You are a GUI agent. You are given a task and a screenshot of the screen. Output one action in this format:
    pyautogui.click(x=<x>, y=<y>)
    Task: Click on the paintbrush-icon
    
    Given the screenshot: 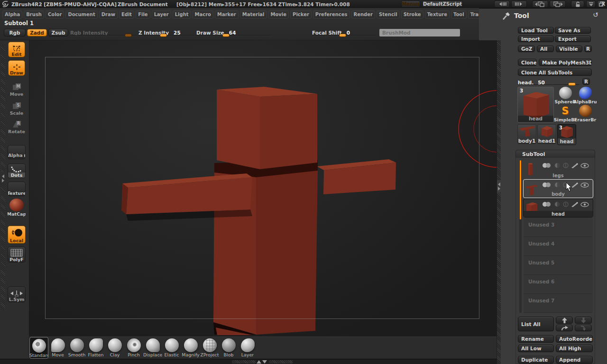 What is the action you would take?
    pyautogui.click(x=575, y=204)
    